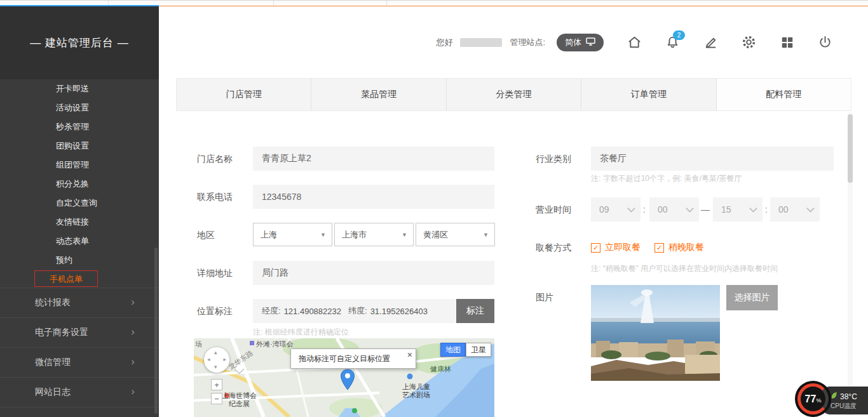 The height and width of the screenshot is (417, 868). I want to click on section-label: 微信管理, so click(53, 362).